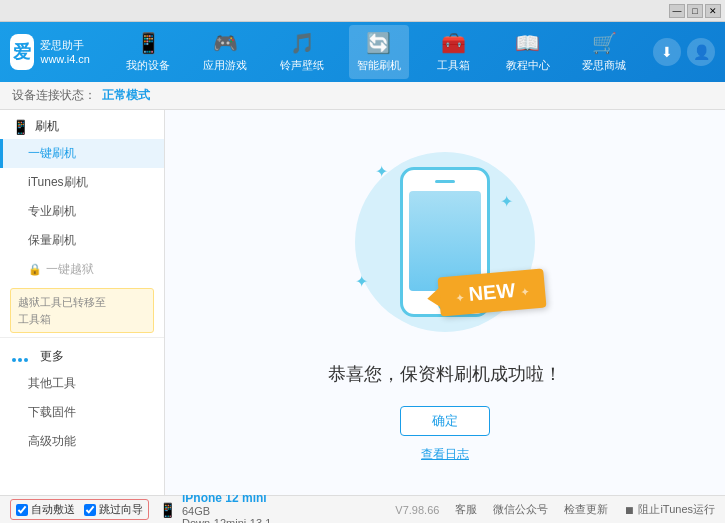  Describe the element at coordinates (445, 421) in the screenshot. I see `confirm-button: 确定` at that location.